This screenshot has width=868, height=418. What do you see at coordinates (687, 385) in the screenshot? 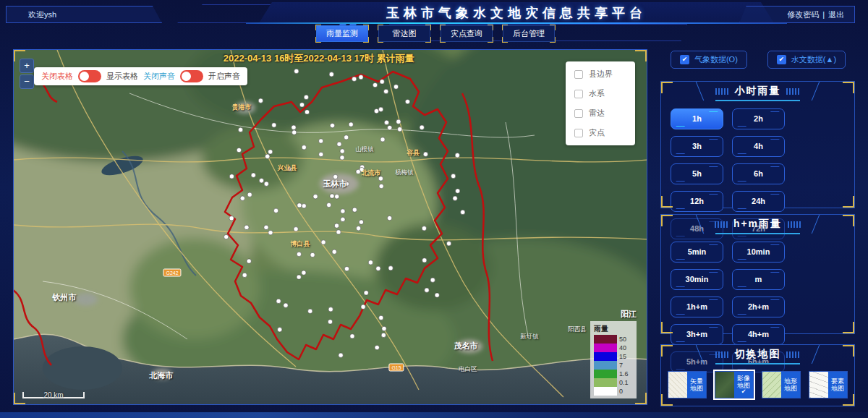
I see `tile-vector-map: 矢量地图` at bounding box center [687, 385].